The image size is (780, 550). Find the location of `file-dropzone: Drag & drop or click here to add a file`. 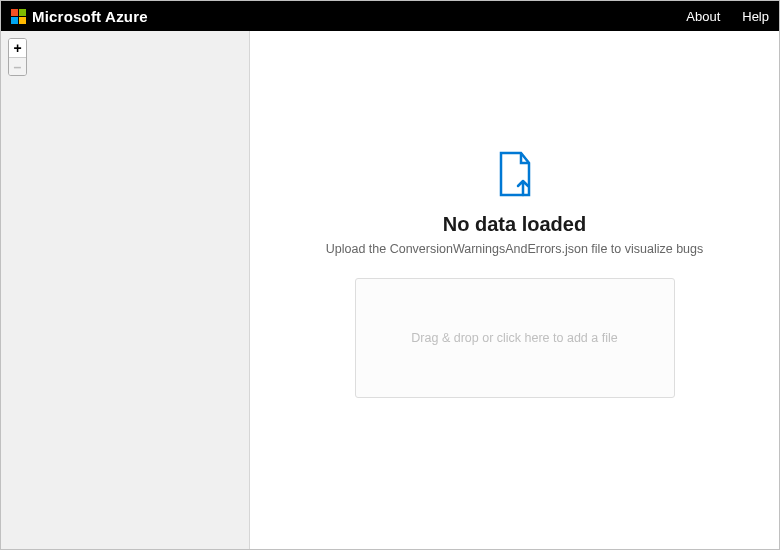

file-dropzone: Drag & drop or click here to add a file is located at coordinates (515, 338).